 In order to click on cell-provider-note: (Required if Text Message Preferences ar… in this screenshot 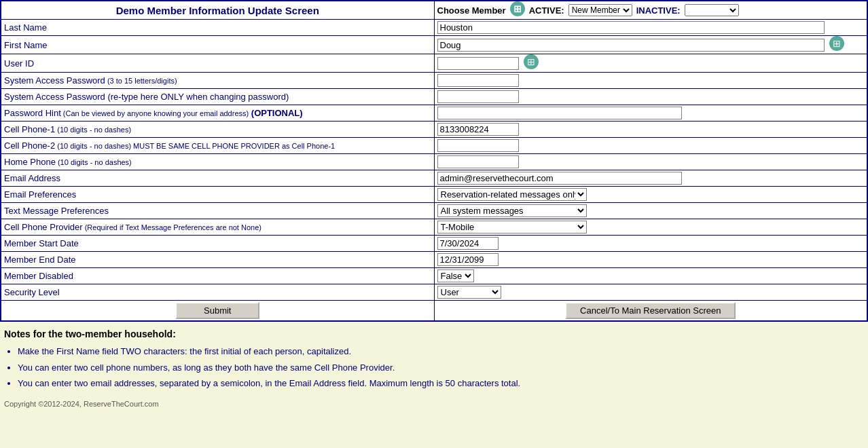, I will do `click(173, 227)`.